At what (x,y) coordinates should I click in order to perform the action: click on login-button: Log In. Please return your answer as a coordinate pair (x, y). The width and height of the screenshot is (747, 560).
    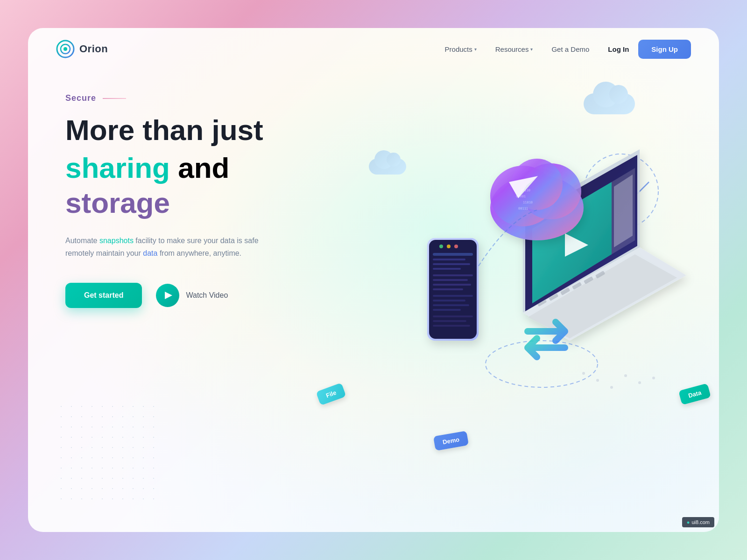
    Looking at the image, I should click on (618, 49).